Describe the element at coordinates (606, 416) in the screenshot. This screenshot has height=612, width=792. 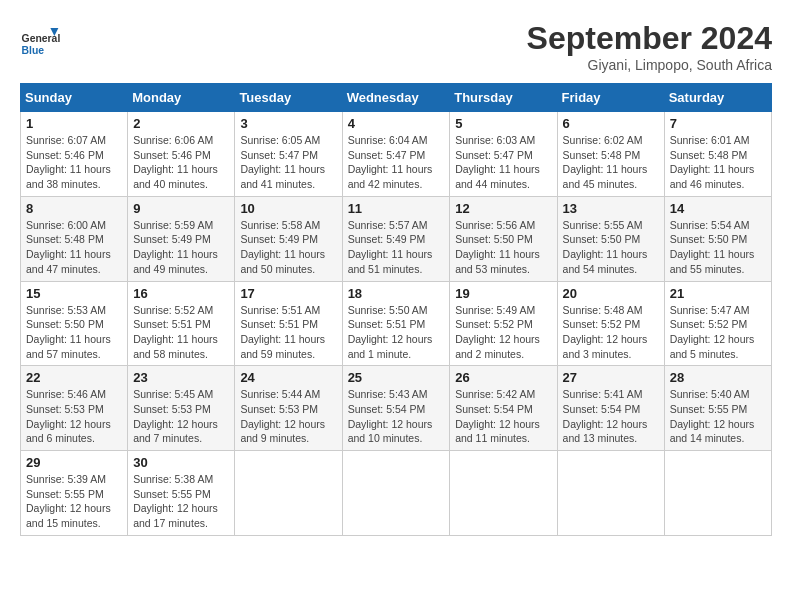
I see `day-info: Sunrise: 5:41 AMSunset: 5:54 PMDaylight:…` at that location.